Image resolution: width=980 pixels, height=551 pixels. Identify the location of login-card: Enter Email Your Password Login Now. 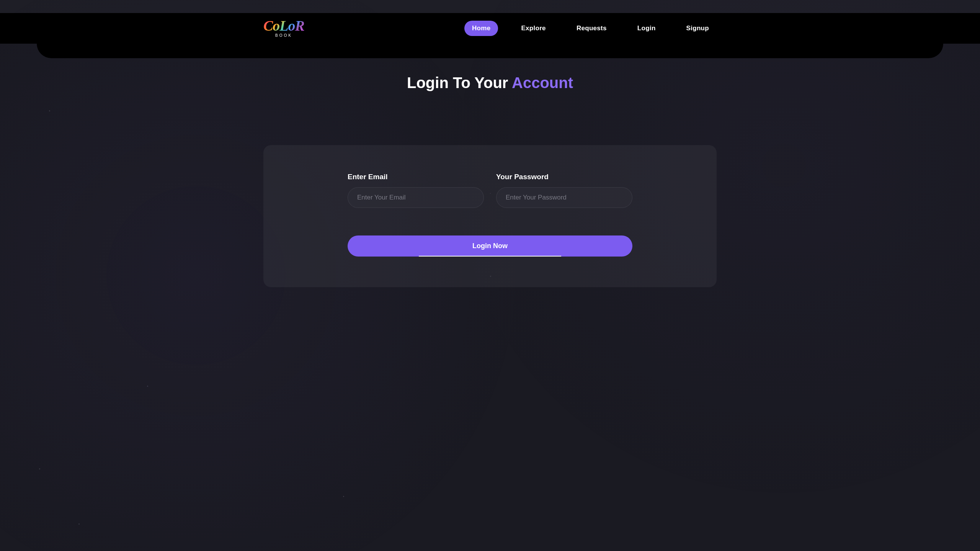
(490, 216).